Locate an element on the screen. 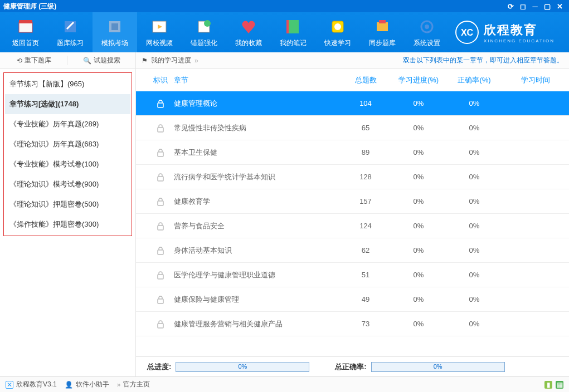  toolbar-label: 系统设置 is located at coordinates (427, 43).